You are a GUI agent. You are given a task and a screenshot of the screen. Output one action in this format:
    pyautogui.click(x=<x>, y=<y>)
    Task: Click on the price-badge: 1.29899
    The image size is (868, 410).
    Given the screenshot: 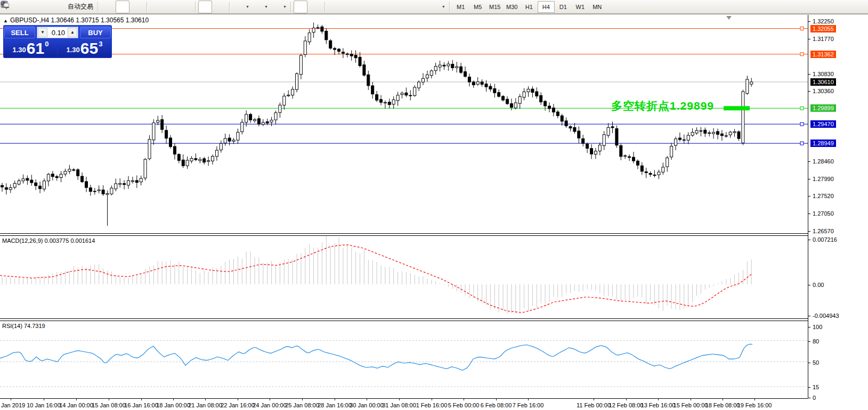 What is the action you would take?
    pyautogui.click(x=823, y=108)
    